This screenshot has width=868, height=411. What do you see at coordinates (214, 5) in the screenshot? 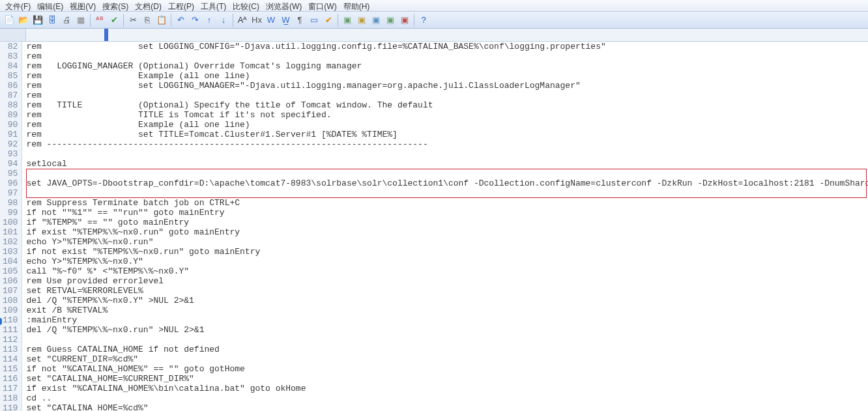
I see `menu-tools: 工具(T)` at bounding box center [214, 5].